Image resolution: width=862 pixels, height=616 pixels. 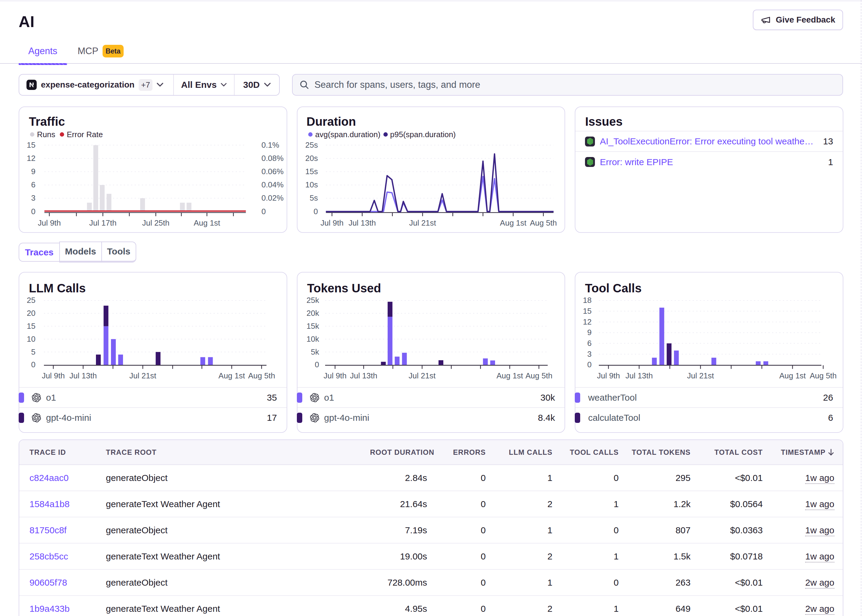 What do you see at coordinates (47, 121) in the screenshot?
I see `svg-text: Traffic` at bounding box center [47, 121].